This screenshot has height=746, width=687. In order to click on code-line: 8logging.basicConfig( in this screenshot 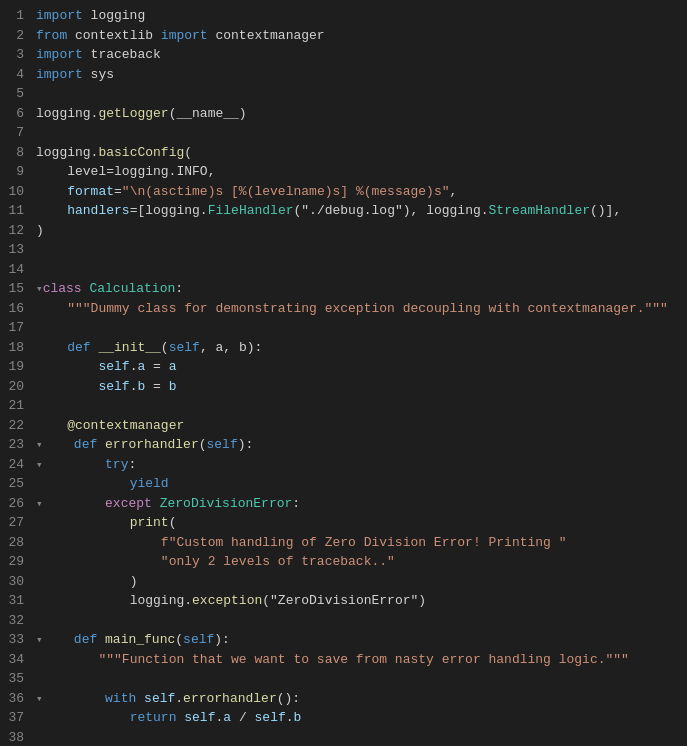, I will do `click(344, 153)`.